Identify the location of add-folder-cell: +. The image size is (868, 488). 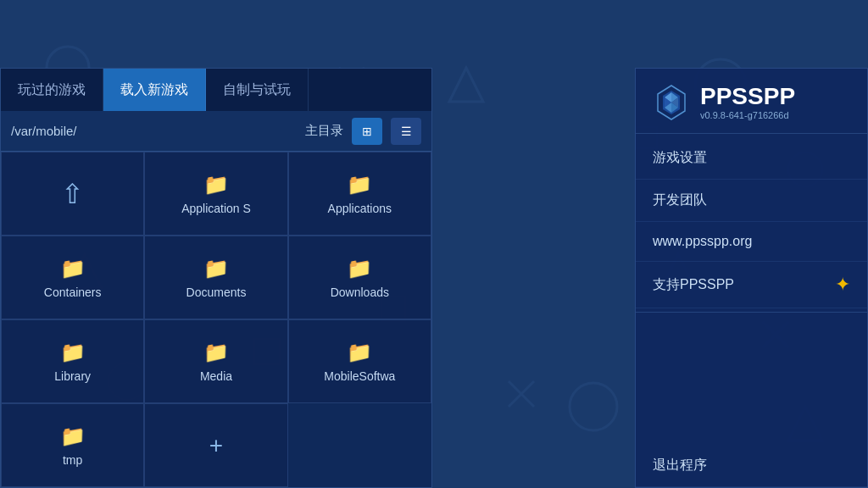
(215, 446).